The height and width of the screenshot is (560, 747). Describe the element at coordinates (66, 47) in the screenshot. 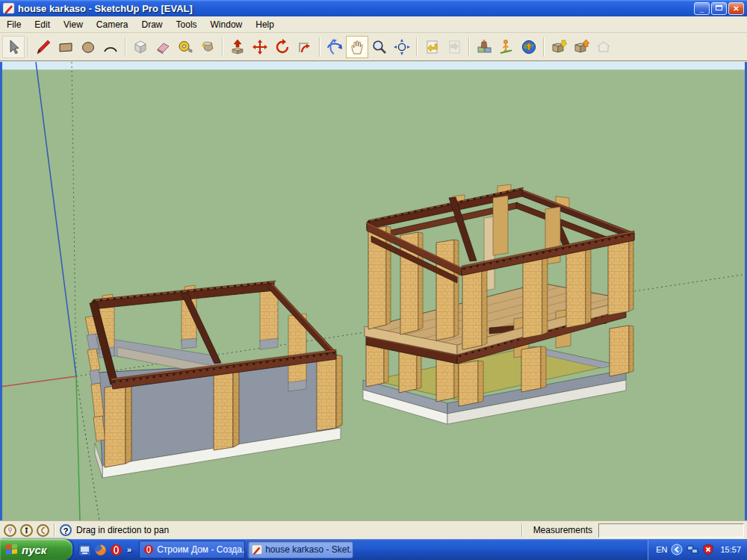

I see `tool-rectangle-button` at that location.